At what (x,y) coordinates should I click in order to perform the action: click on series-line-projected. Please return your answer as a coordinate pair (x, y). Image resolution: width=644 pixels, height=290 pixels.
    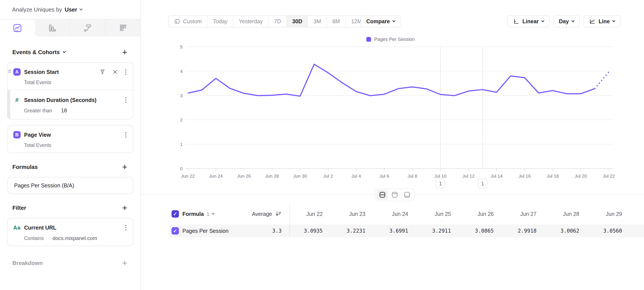
    Looking at the image, I should click on (602, 80).